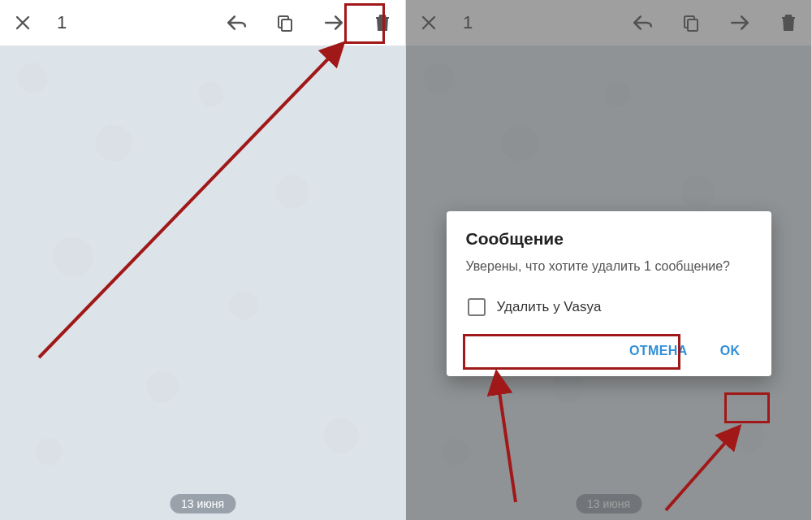 Image resolution: width=812 pixels, height=520 pixels. Describe the element at coordinates (609, 294) in the screenshot. I see `delete-confirm-dialog: Сообщение Уверены, что хотите удалить 1 …` at that location.